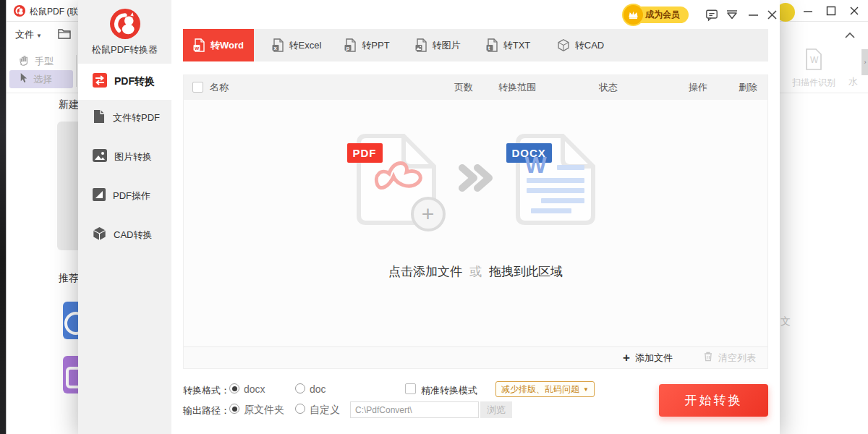  Describe the element at coordinates (411, 389) in the screenshot. I see `precise-mode-checkbox` at that location.